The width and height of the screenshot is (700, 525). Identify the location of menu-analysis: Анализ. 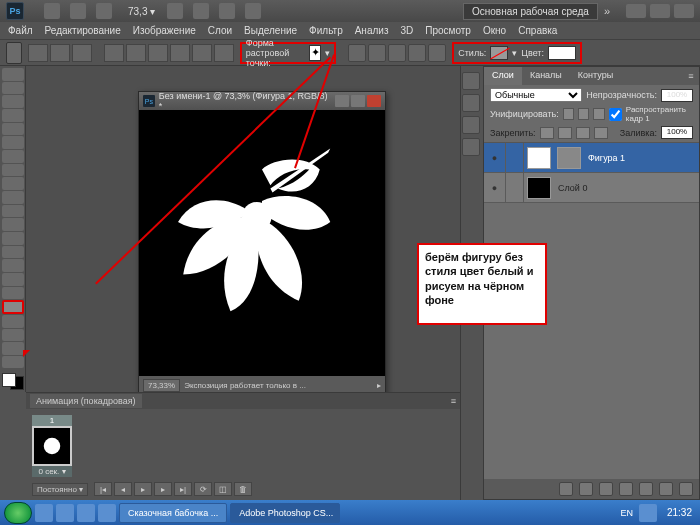
(372, 30).